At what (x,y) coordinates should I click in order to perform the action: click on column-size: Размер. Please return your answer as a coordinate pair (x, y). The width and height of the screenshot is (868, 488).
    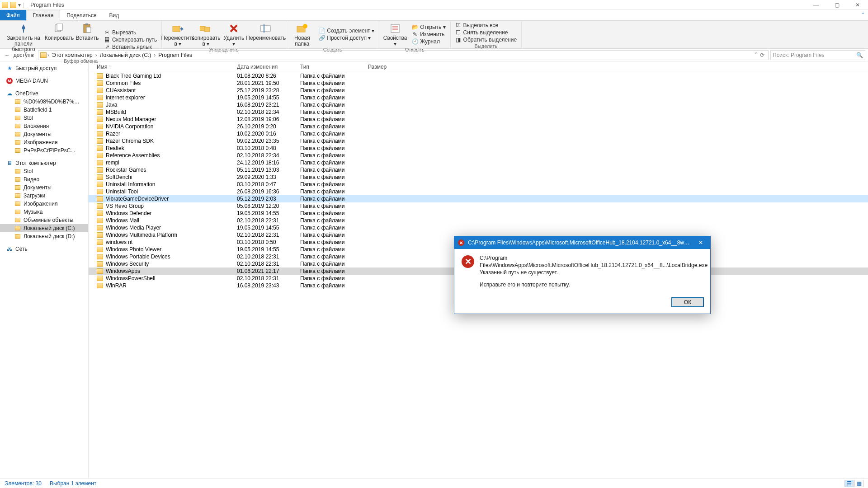
    Looking at the image, I should click on (387, 67).